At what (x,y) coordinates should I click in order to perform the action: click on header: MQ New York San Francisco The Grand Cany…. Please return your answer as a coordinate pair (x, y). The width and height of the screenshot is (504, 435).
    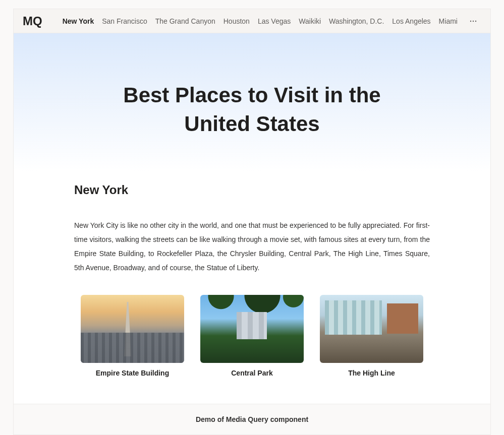
    Looking at the image, I should click on (252, 21).